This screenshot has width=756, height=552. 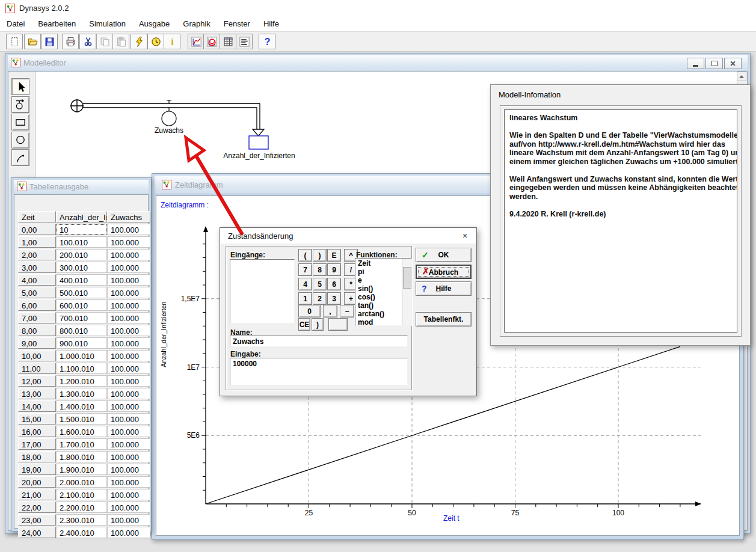 What do you see at coordinates (129, 482) in the screenshot?
I see `table-cell-r20c2: 100.000` at bounding box center [129, 482].